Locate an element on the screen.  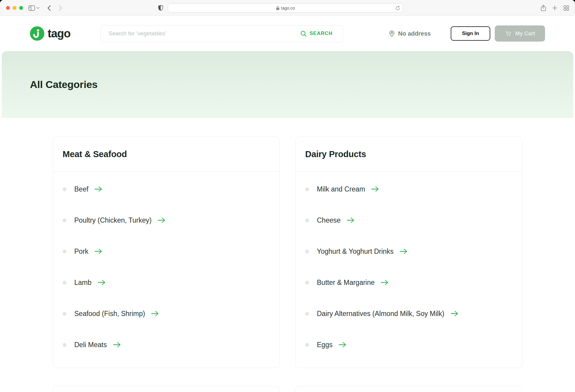
brand-name: tago is located at coordinates (59, 34).